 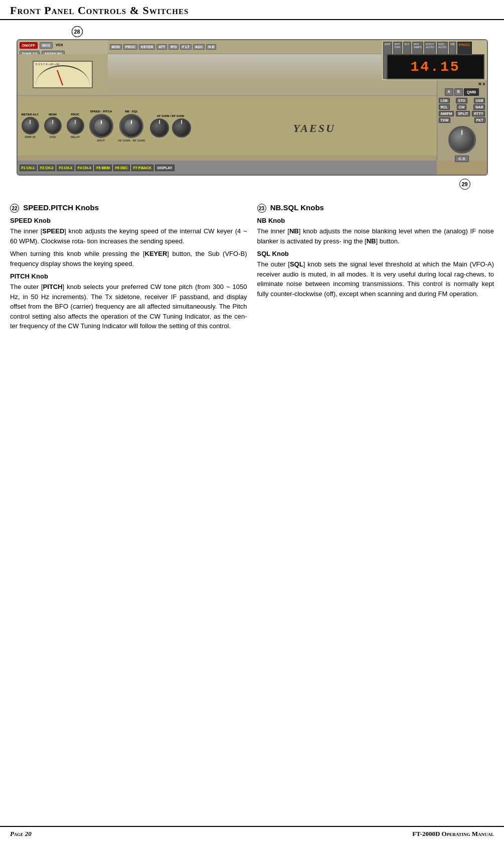 I want to click on callout-28: 28, so click(x=77, y=32).